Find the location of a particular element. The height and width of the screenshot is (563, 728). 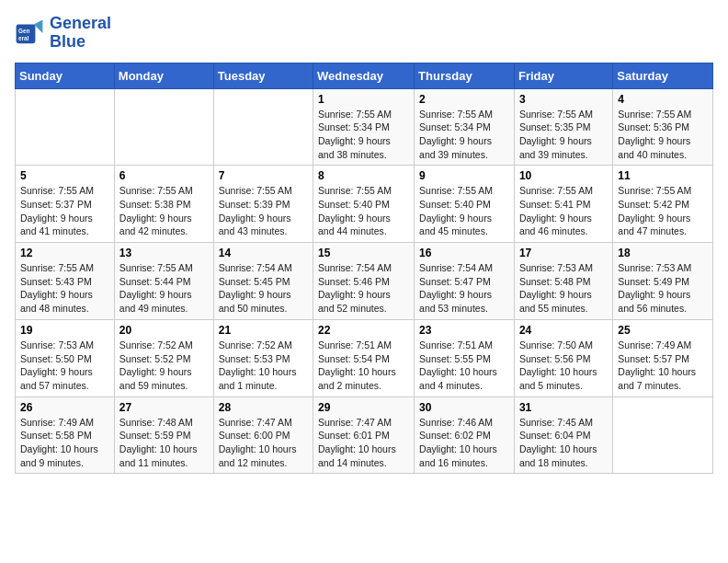

calendar-cell: 31Sunrise: 7:45 AMSunset: 6:04 PMDayligh… is located at coordinates (563, 435).